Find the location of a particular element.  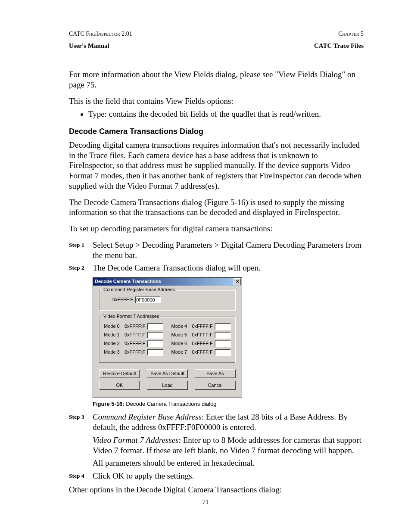

mode7-label: Mode 7 is located at coordinates (181, 352).